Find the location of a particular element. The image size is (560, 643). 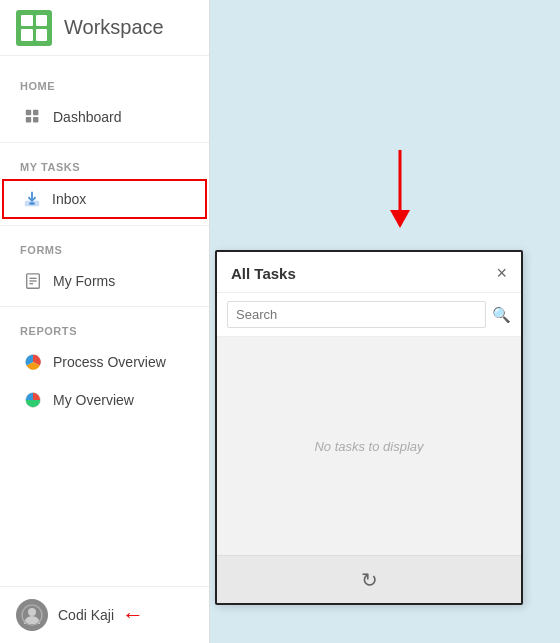

refresh-button: ↻ is located at coordinates (370, 580).